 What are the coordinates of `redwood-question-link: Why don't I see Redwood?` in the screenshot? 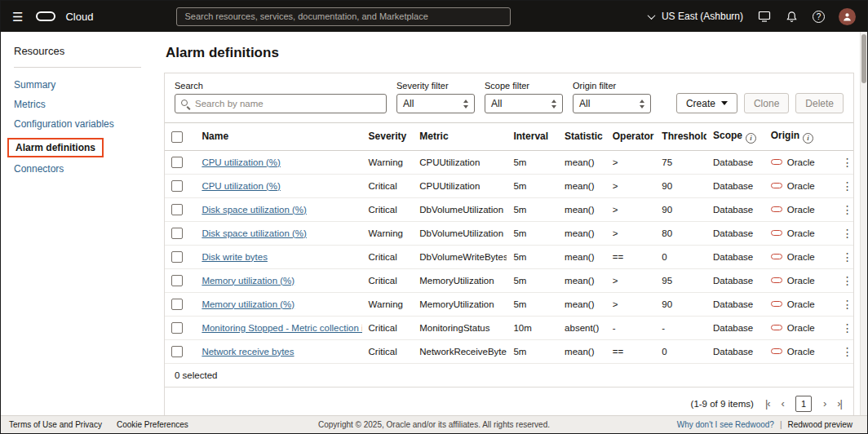 It's located at (726, 424).